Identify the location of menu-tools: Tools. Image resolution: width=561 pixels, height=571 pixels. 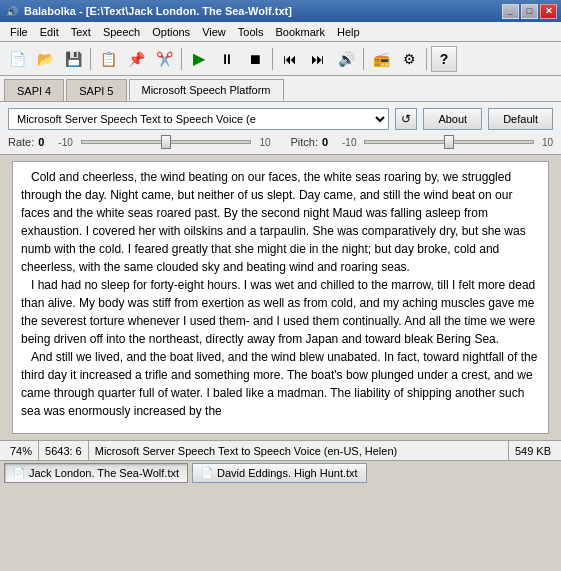
(251, 32).